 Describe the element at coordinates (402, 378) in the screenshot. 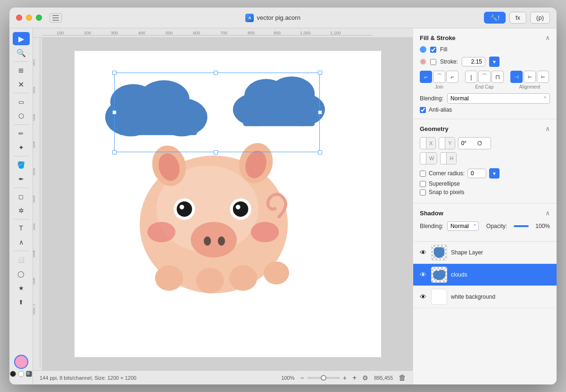

I see `delete-icon: 🗑` at that location.